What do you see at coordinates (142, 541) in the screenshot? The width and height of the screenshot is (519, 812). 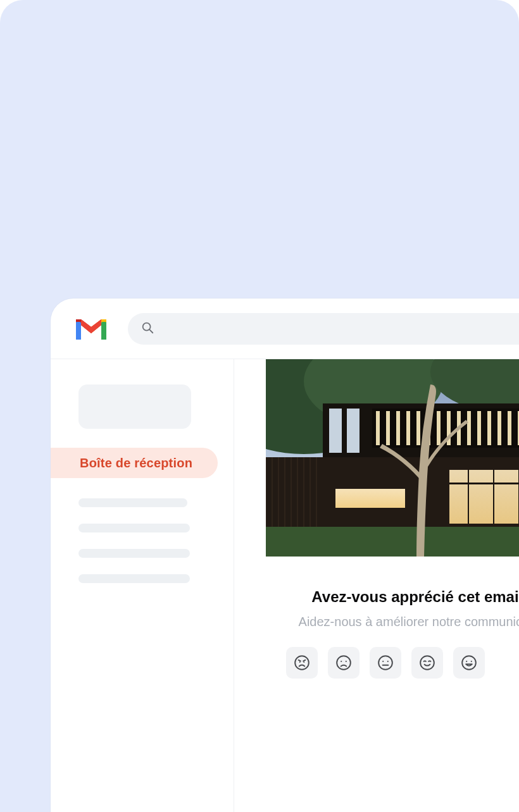 I see `sidebar-placeholder-items` at bounding box center [142, 541].